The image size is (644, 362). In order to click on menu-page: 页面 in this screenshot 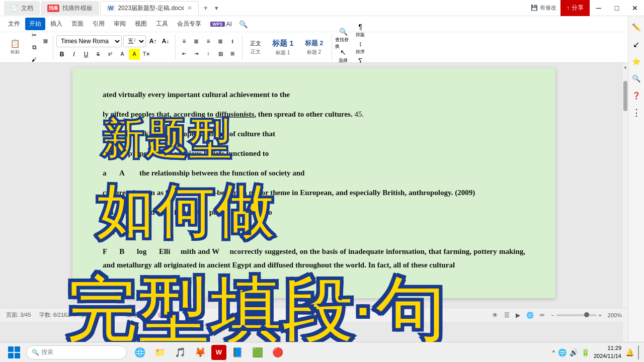, I will do `click(77, 24)`.